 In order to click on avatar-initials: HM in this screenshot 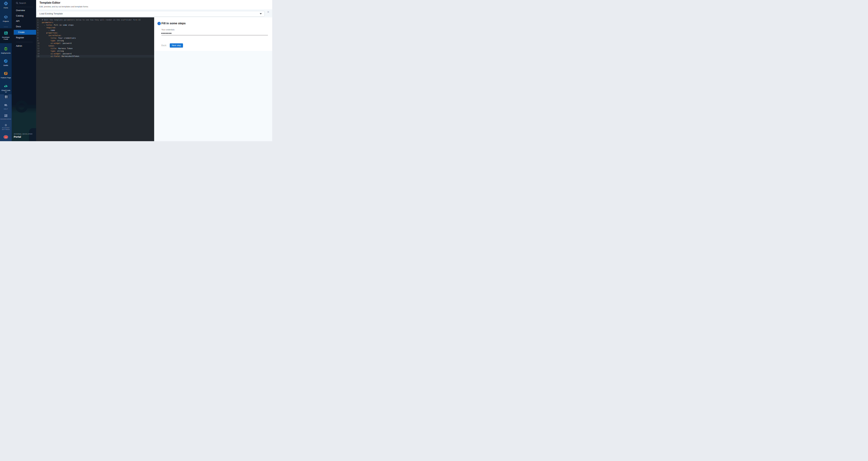, I will do `click(6, 137)`.